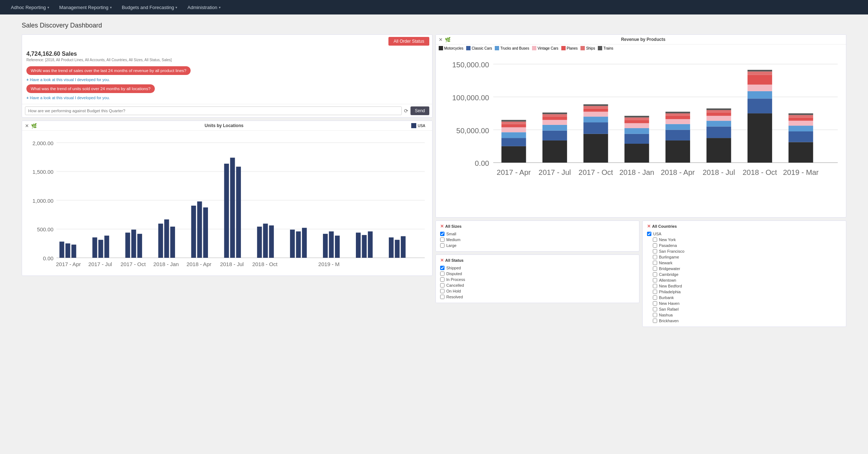 The image size is (868, 454). I want to click on country-newark-checkbox, so click(655, 263).